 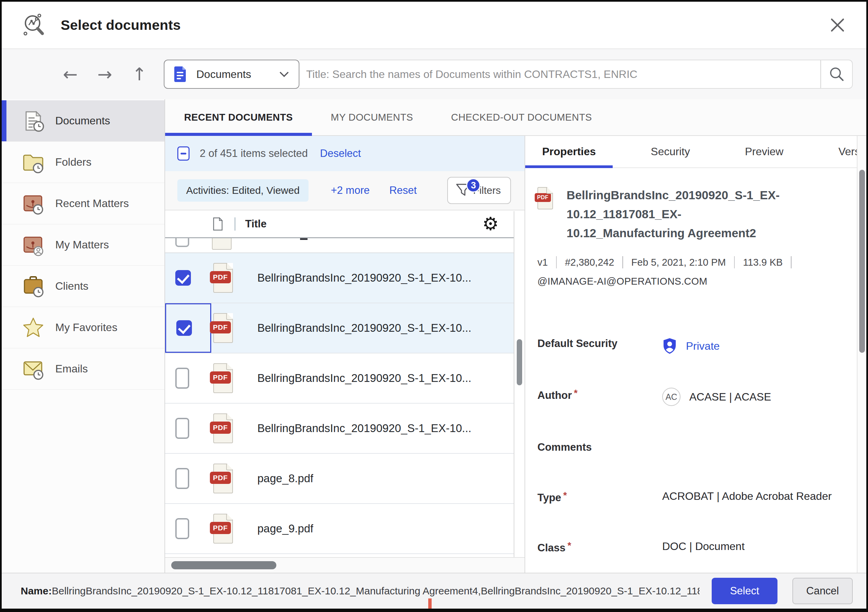 What do you see at coordinates (560, 74) in the screenshot?
I see `search-box` at bounding box center [560, 74].